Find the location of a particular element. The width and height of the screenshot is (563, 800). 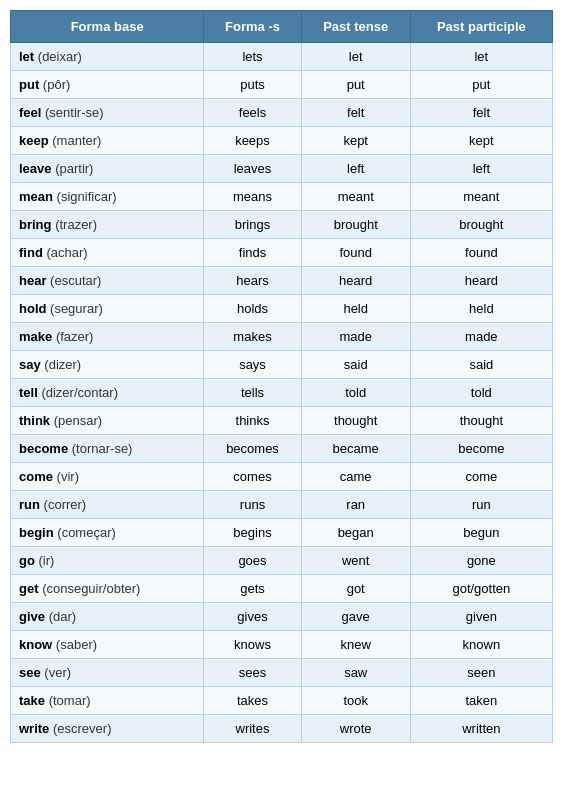

cell-form-1: made is located at coordinates (356, 337).